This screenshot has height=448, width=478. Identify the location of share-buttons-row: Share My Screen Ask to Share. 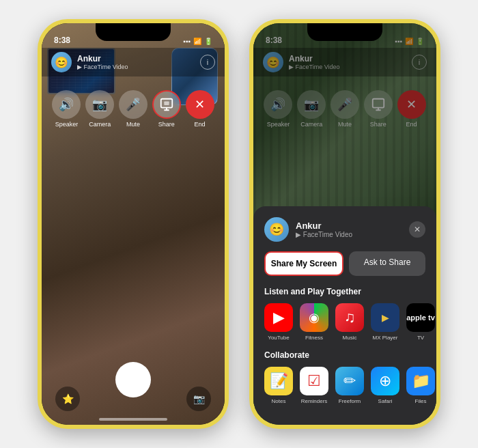
(345, 264).